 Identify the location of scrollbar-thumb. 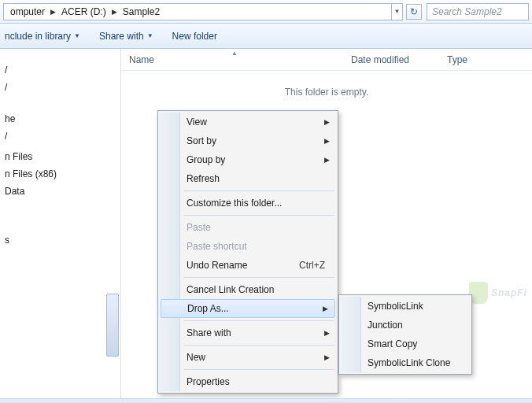
(113, 325).